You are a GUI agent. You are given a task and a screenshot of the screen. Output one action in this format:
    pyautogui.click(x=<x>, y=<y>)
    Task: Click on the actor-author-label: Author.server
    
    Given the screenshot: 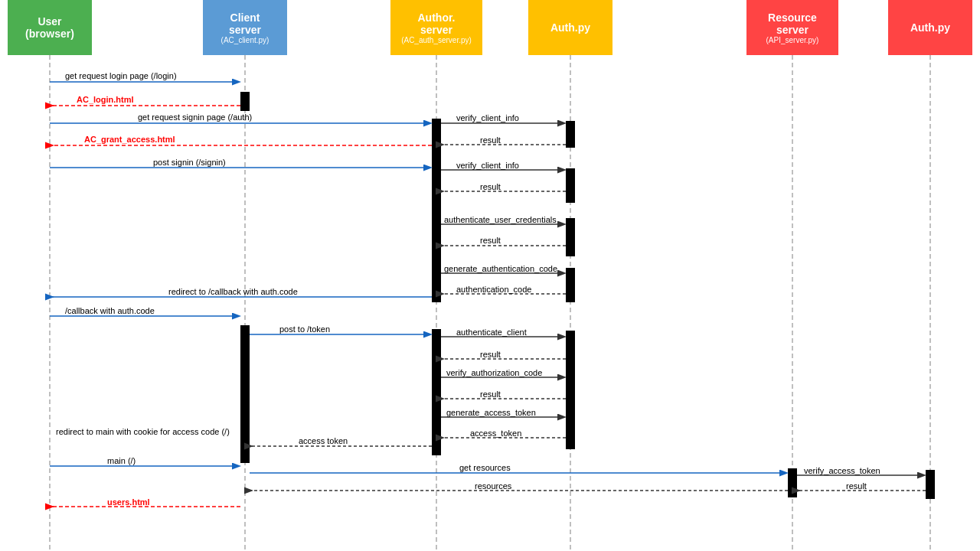 What is the action you would take?
    pyautogui.click(x=436, y=24)
    